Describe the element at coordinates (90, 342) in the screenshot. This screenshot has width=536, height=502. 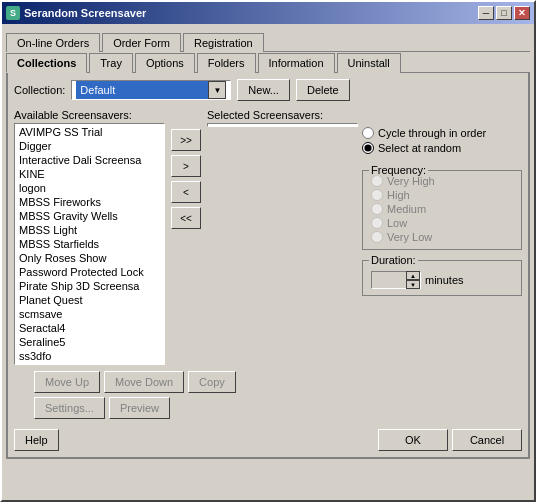
I see `list-item: Seraline5` at that location.